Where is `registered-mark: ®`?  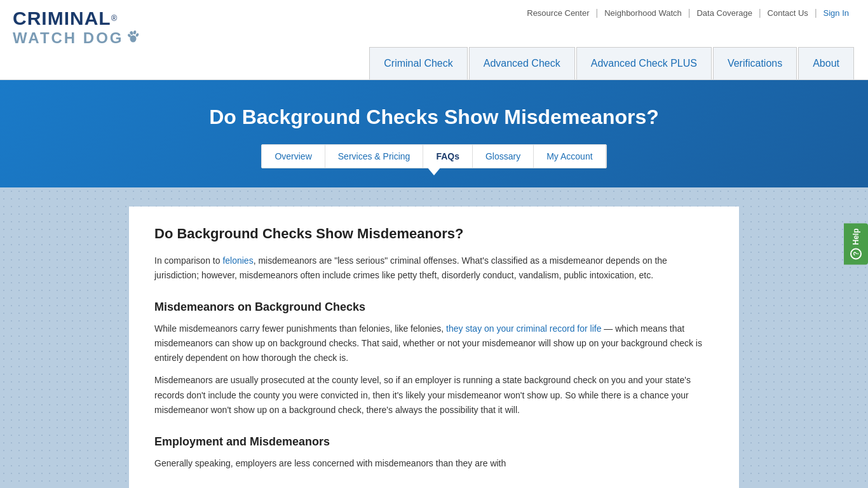 registered-mark: ® is located at coordinates (114, 18).